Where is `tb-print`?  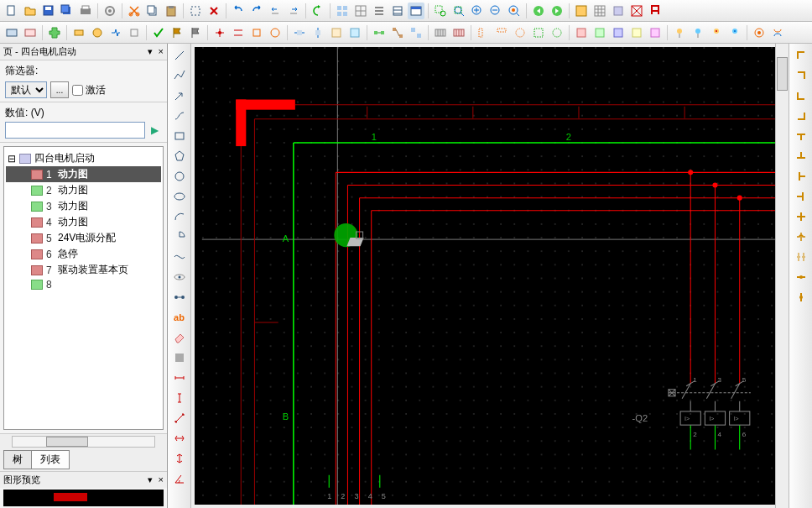 tb-print is located at coordinates (86, 11).